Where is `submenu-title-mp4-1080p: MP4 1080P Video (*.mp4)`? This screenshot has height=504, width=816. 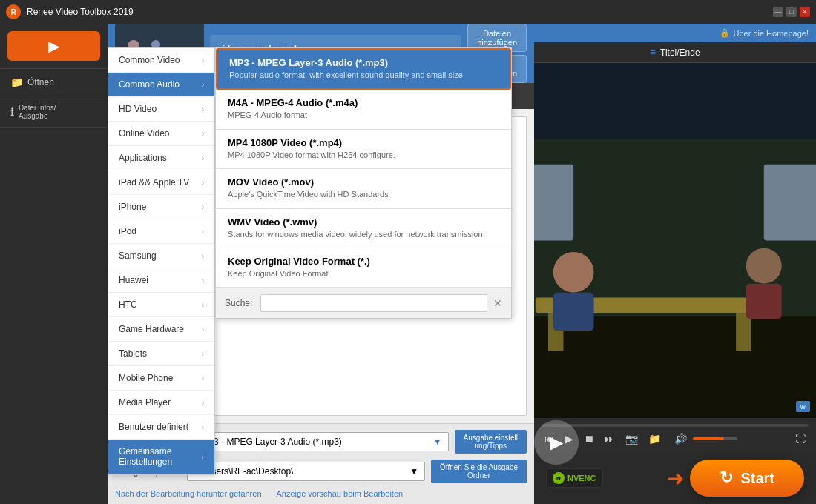
submenu-title-mp4-1080p: MP4 1080P Video (*.mp4) is located at coordinates (363, 142).